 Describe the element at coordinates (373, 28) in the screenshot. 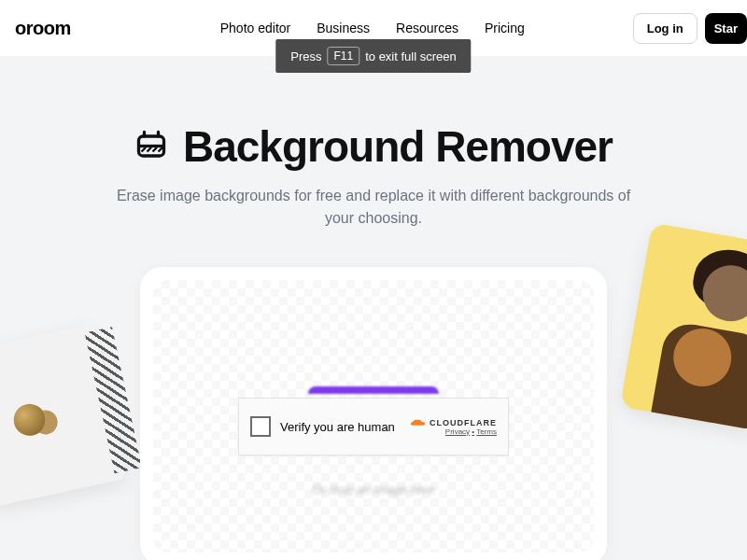

I see `main-nav: Photo editor Business Resources Pricing` at that location.